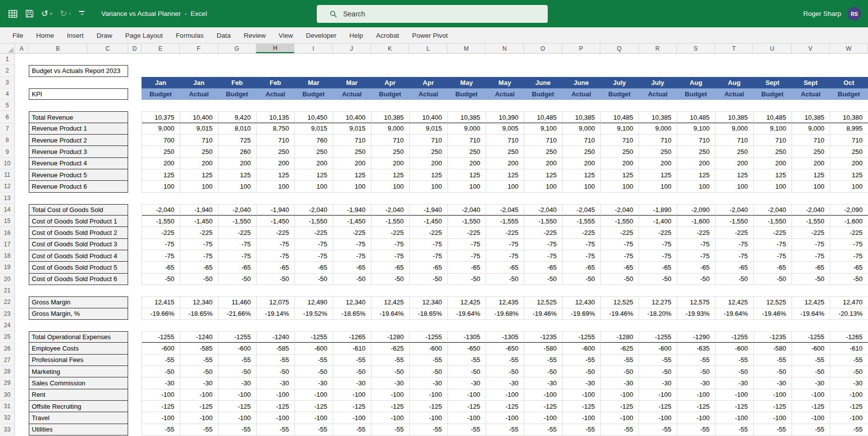  Describe the element at coordinates (7, 361) in the screenshot. I see `row-number-27: 27` at that location.